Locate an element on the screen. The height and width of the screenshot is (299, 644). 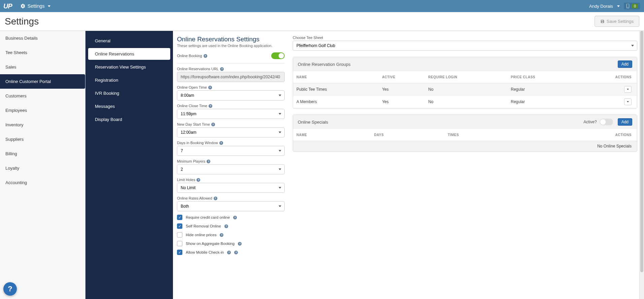
subsidebar-item-display-board: Display Board is located at coordinates (129, 120).